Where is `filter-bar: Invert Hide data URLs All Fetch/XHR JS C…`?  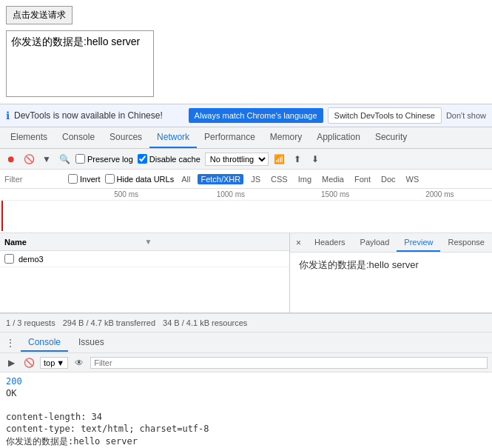
filter-bar: Invert Hide data URLs All Fetch/XHR JS C… is located at coordinates (246, 179).